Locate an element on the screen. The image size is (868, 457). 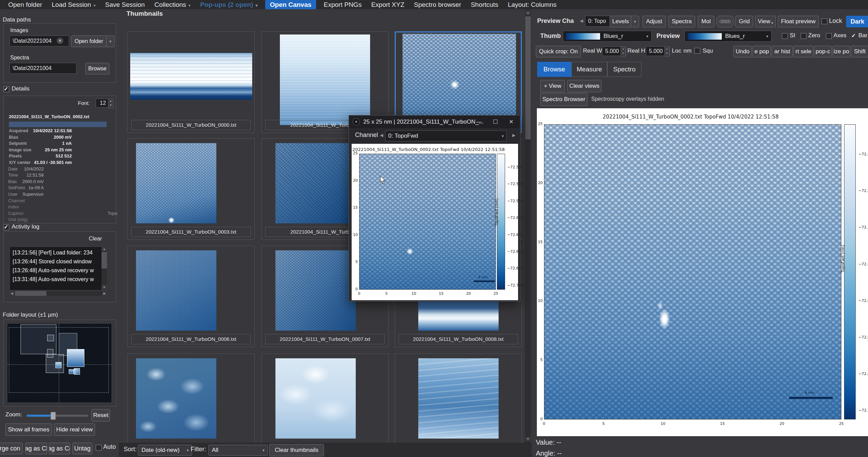
menu-item-spectro-browser: Spectro browser is located at coordinates (437, 5).